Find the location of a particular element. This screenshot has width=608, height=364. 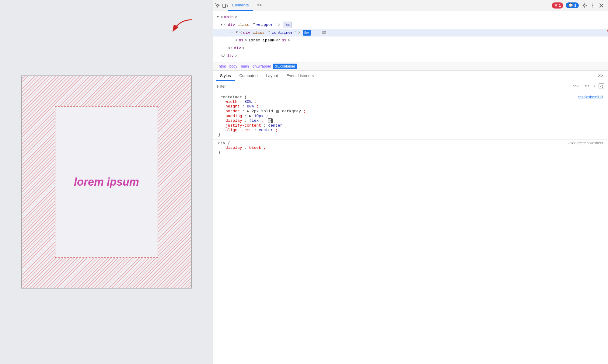

tab-event-listeners: Event Listeners is located at coordinates (300, 76).